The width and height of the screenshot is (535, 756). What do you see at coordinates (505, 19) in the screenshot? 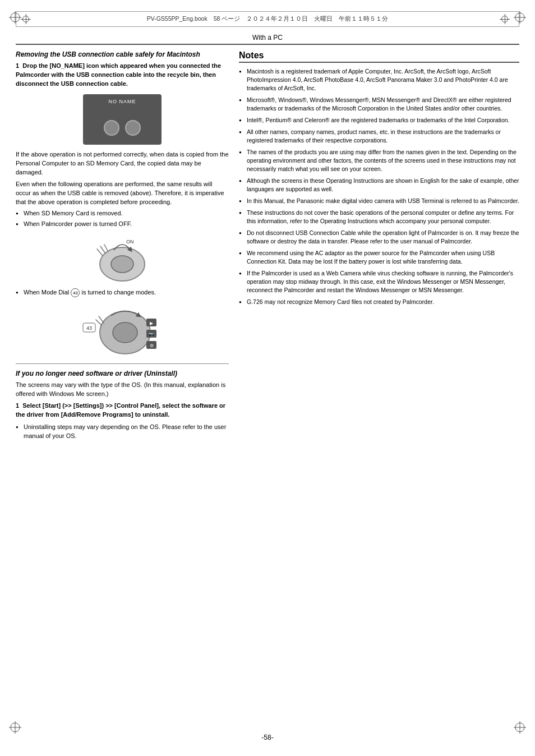
I see `header-crosshair-right` at bounding box center [505, 19].